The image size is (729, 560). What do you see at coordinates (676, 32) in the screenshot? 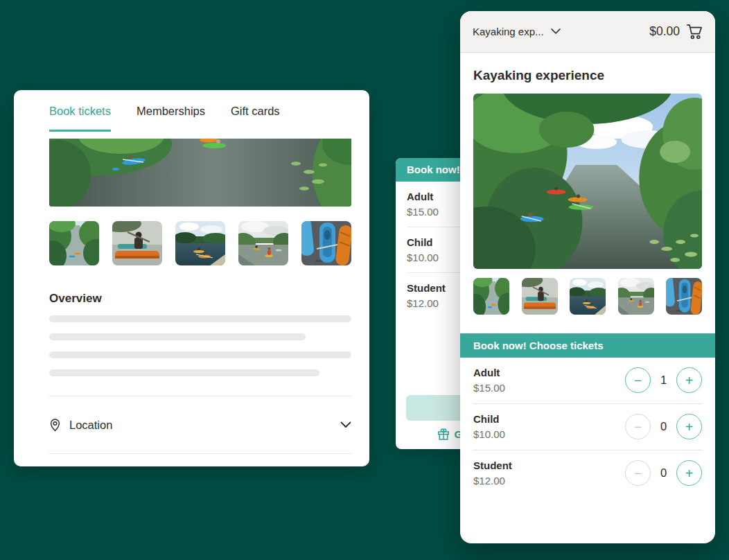
I see `cart-button: $0.00` at bounding box center [676, 32].